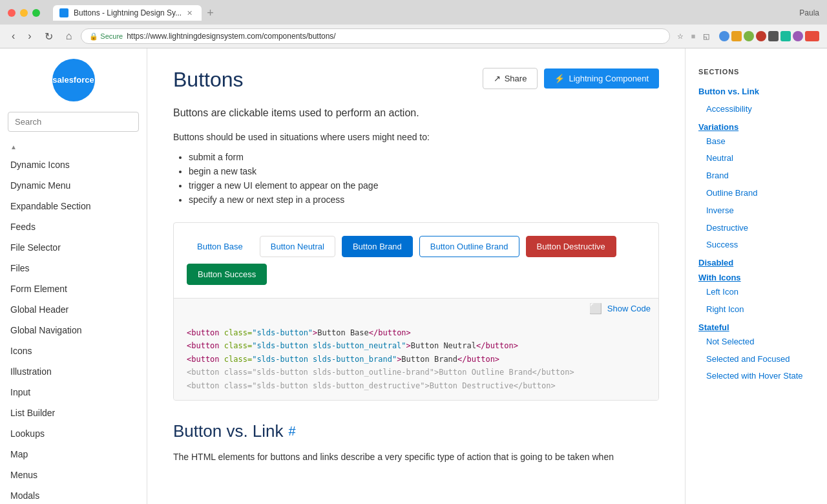  I want to click on toc-item-selected-with-hover-state: Selected with Hover State, so click(756, 376).